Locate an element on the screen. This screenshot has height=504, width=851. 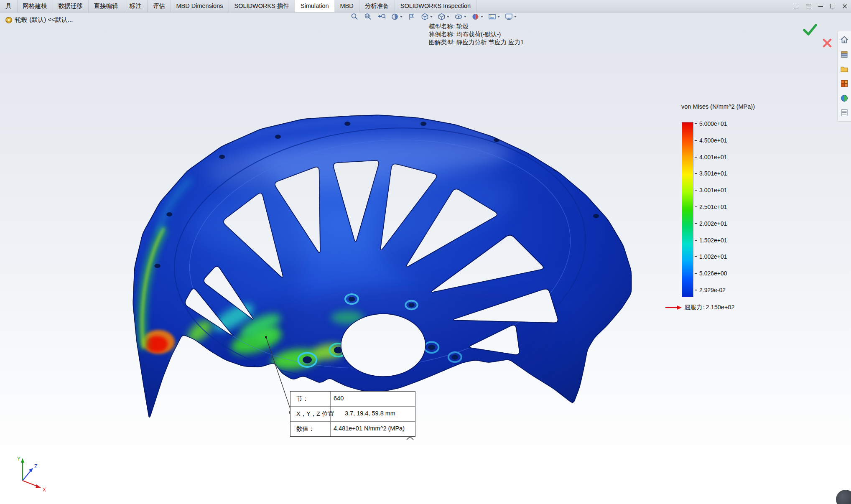
dynamic-annotation-button is located at coordinates (411, 17).